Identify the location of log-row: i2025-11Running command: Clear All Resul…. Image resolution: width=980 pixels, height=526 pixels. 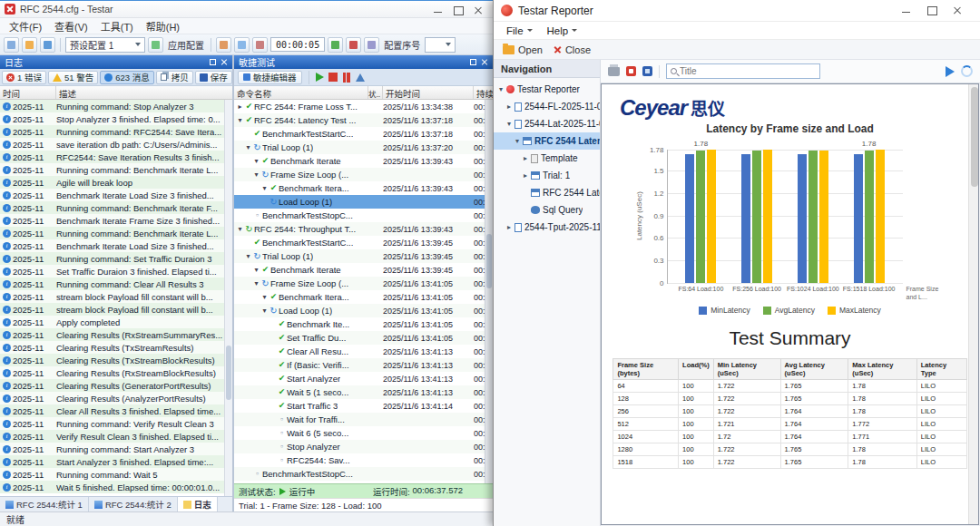
(113, 284).